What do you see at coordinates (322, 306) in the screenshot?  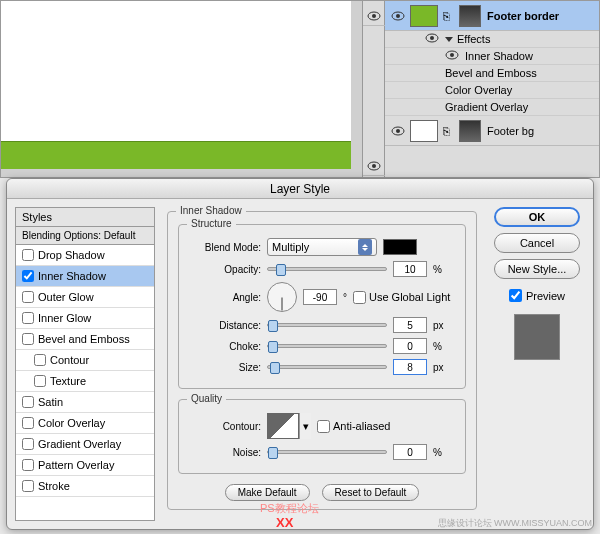 I see `structure-fieldset: Structure Blend Mode: Multiply Opacity: …` at bounding box center [322, 306].